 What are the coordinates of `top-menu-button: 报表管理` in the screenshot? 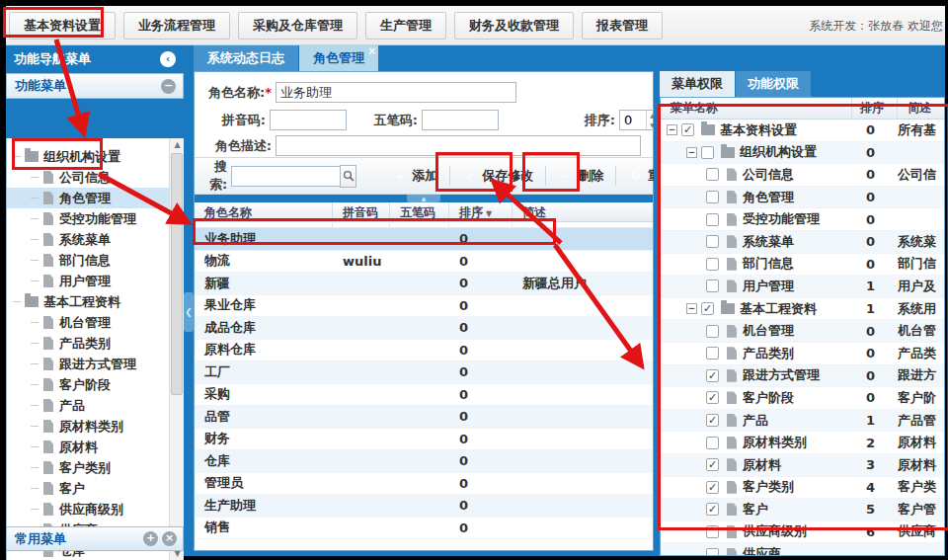 It's located at (622, 26).